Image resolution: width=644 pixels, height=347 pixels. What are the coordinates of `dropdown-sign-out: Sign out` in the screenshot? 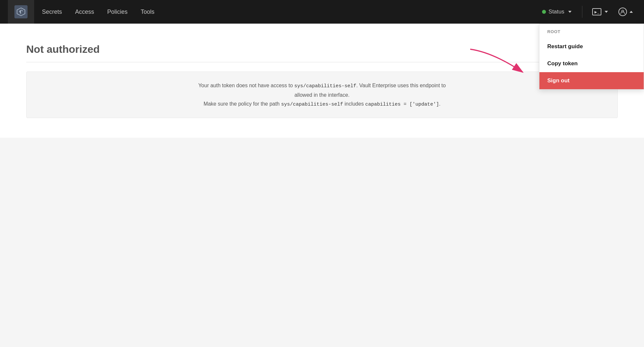 It's located at (592, 81).